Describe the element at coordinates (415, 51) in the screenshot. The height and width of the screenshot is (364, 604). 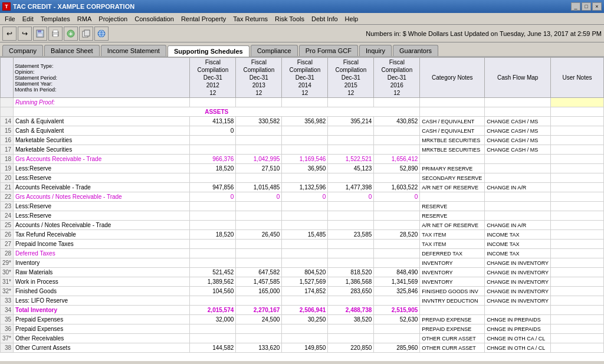
I see `tab-guarantors: Guarantors` at that location.